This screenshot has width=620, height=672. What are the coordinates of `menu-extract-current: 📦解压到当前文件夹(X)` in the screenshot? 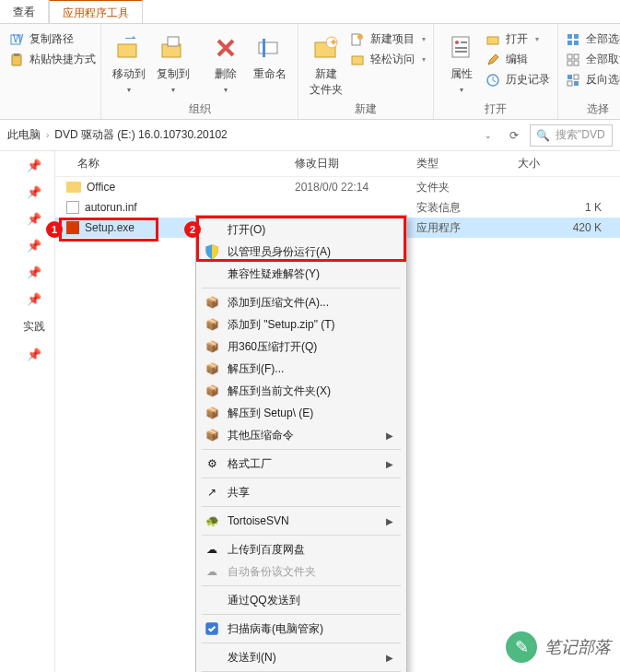 It's located at (301, 391).